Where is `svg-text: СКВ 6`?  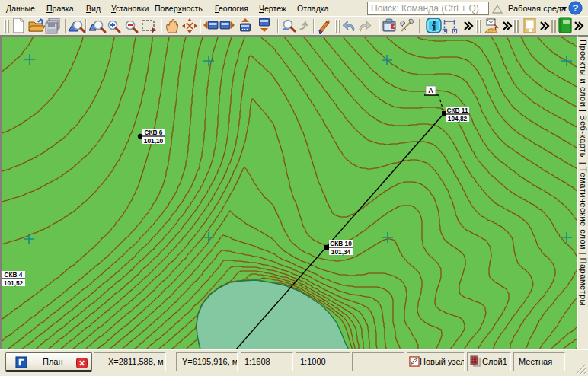
svg-text: СКВ 6 is located at coordinates (154, 132).